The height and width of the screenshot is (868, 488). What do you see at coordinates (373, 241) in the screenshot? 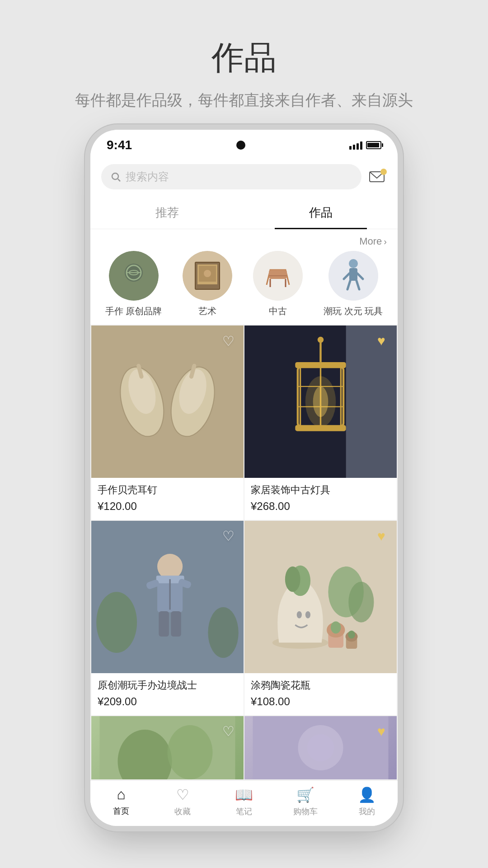
I see `more-button: More ›` at bounding box center [373, 241].